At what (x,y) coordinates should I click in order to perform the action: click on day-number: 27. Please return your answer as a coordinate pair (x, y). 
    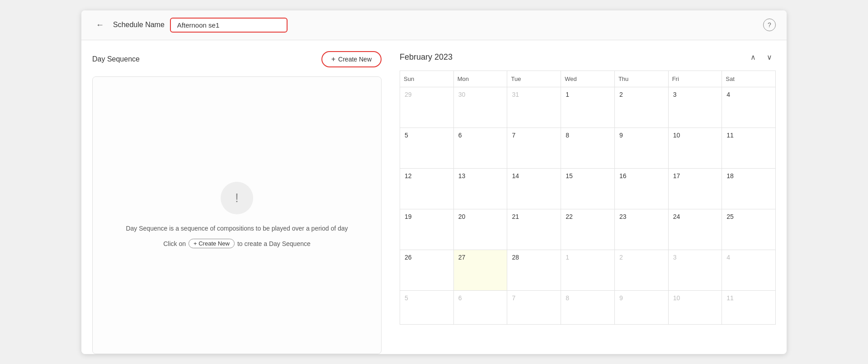
    Looking at the image, I should click on (462, 257).